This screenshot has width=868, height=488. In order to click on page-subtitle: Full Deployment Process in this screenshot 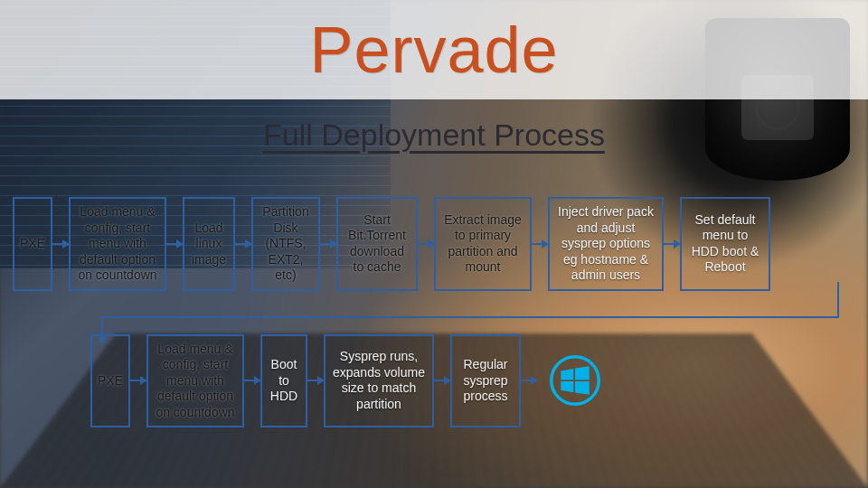, I will do `click(434, 136)`.